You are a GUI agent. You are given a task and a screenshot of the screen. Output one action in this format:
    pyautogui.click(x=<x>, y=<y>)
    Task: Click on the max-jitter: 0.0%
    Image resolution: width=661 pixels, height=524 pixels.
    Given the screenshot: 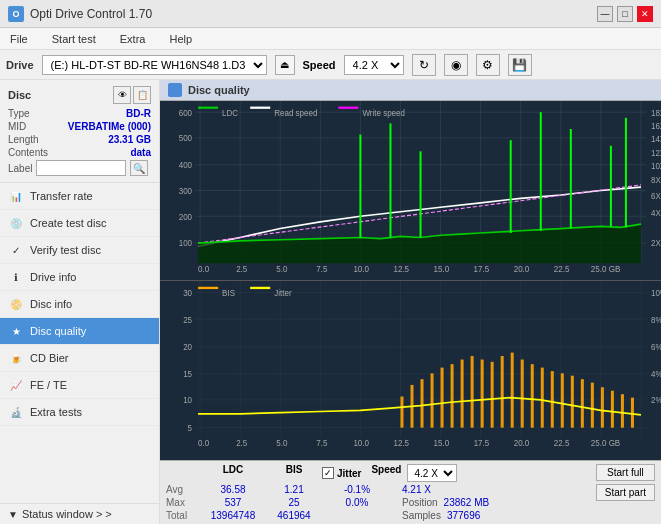 What is the action you would take?
    pyautogui.click(x=357, y=502)
    